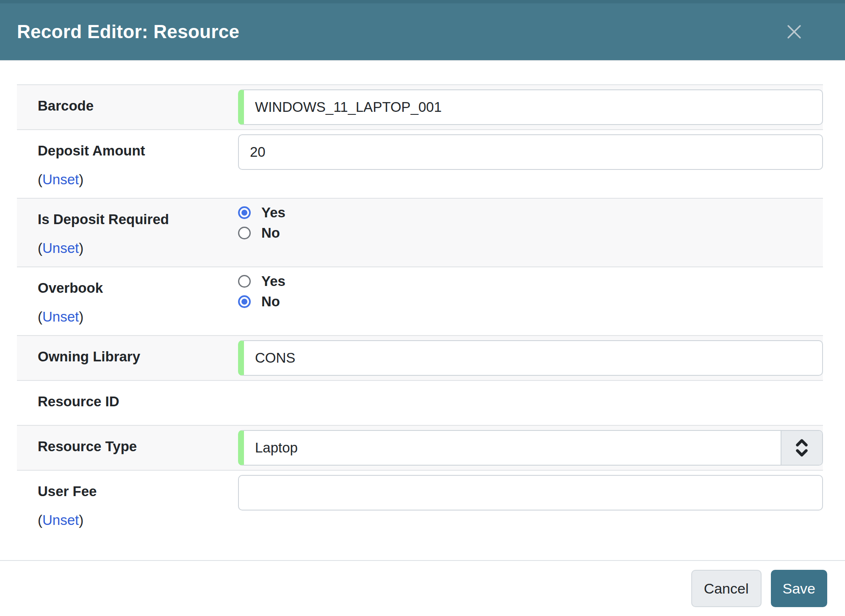 The height and width of the screenshot is (616, 845). I want to click on unset-link-is-deposit-required: Unset, so click(61, 248).